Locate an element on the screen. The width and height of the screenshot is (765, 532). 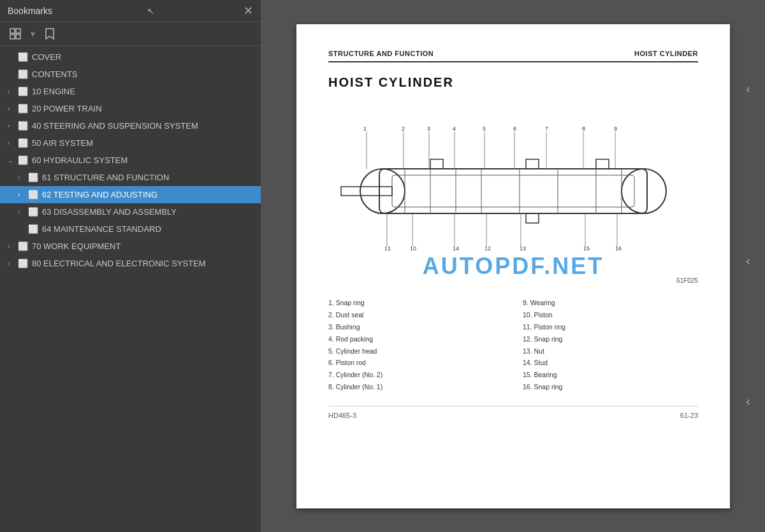
bookmark-icon-40-steering: ⬜ is located at coordinates (23, 126).